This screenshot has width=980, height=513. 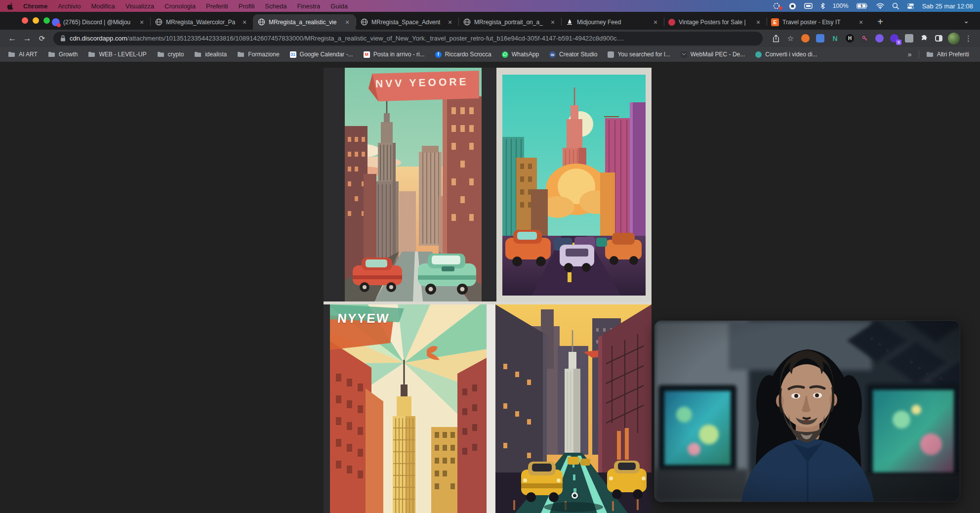 What do you see at coordinates (63, 39) in the screenshot?
I see `lock-icon` at bounding box center [63, 39].